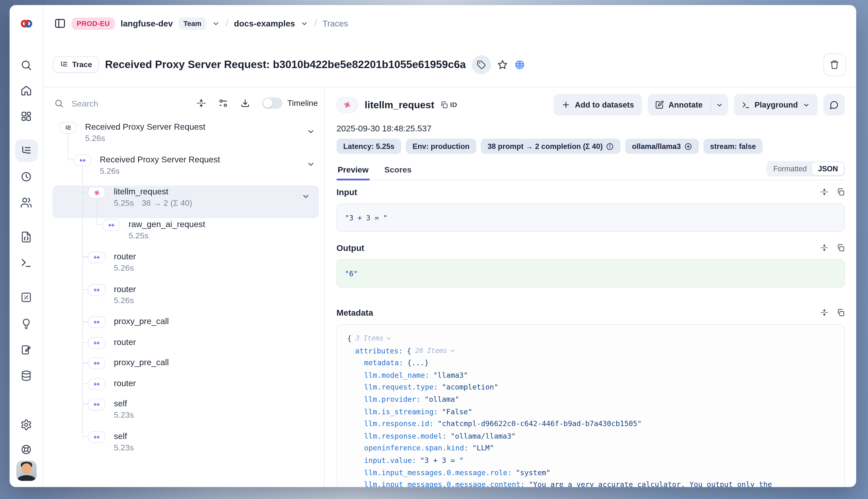  What do you see at coordinates (400, 105) in the screenshot?
I see `span-title: litellm_request` at bounding box center [400, 105].